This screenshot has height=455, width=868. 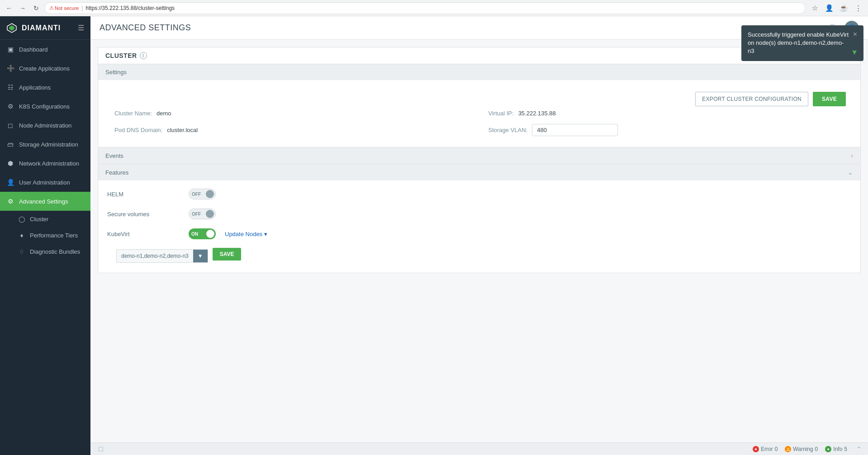 What do you see at coordinates (858, 8) in the screenshot?
I see `more-button: ⋮` at bounding box center [858, 8].